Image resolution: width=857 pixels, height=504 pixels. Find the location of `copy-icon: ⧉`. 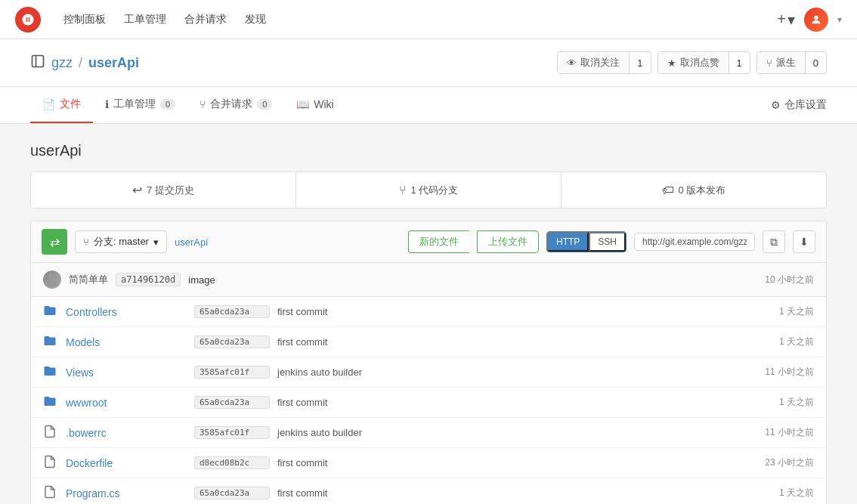

copy-icon: ⧉ is located at coordinates (774, 242).